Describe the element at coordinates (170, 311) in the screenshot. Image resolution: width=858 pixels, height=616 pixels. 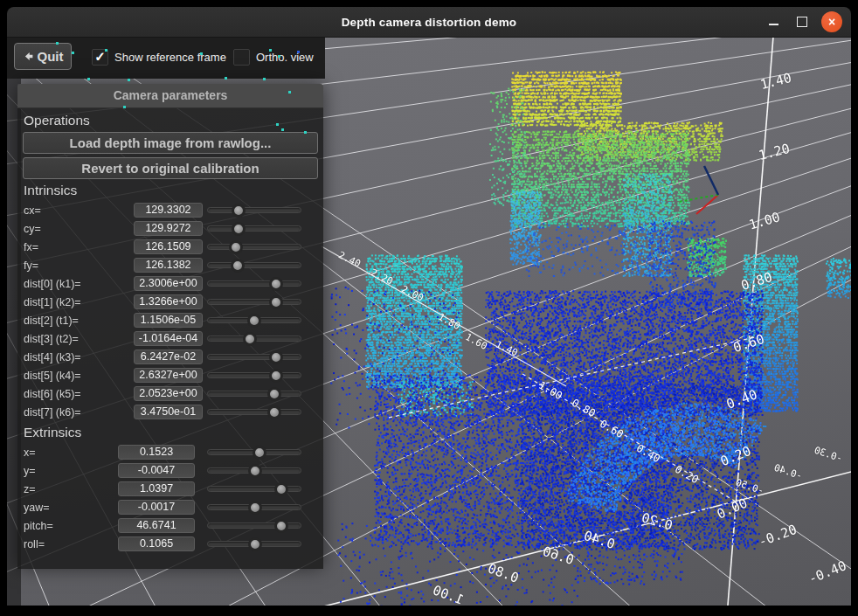
I see `intrinsics-rows: cx= 129.3302 cy= 129.9272 fx= 126.1509 f…` at that location.